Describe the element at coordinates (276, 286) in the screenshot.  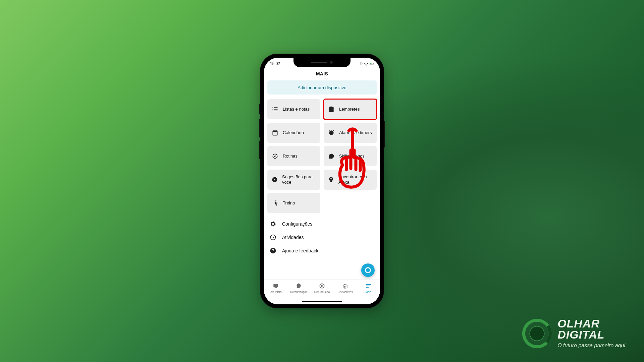
I see `home-icon` at that location.